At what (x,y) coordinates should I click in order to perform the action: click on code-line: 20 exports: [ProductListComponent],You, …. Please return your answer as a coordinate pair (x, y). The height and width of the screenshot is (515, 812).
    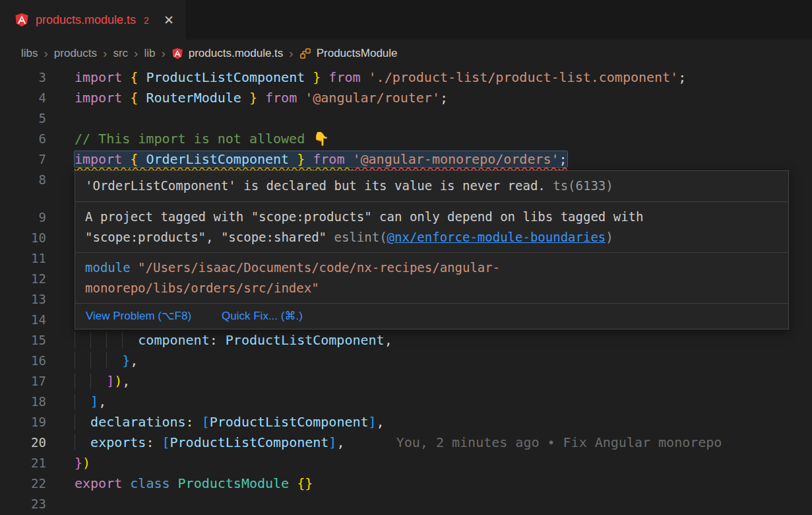
    Looking at the image, I should click on (406, 442).